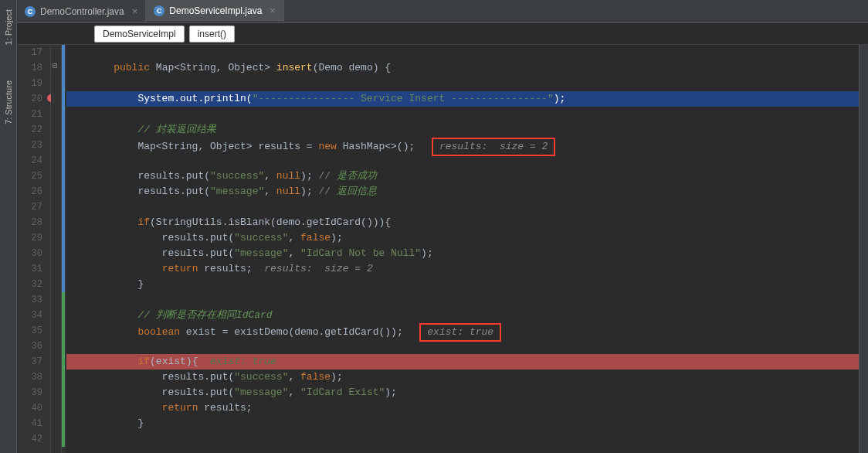 This screenshot has height=453, width=868. I want to click on code-line: results.put("message", "IdCard Not be Nu…, so click(463, 254).